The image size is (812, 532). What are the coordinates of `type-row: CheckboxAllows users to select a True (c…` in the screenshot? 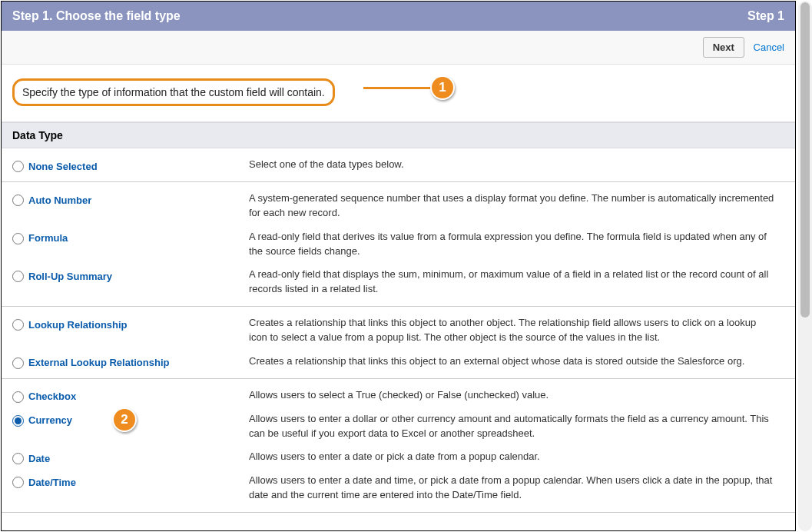 It's located at (398, 395).